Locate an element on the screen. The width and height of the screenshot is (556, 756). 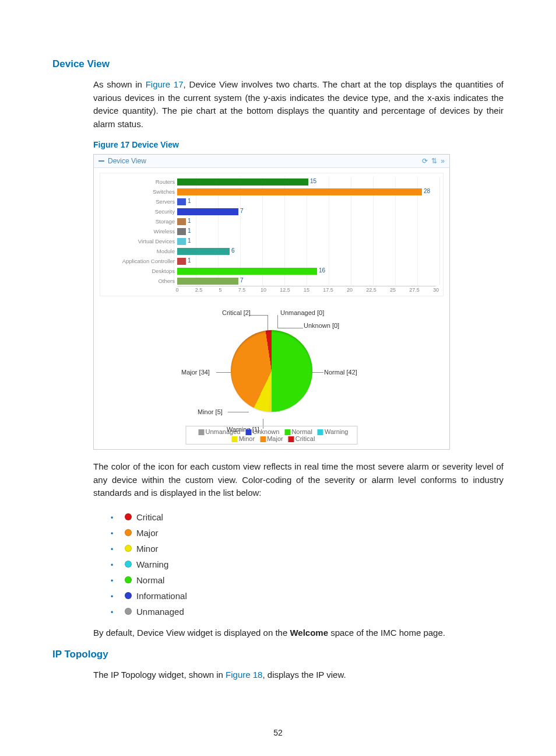
x-tick: 12.5 is located at coordinates (285, 290).